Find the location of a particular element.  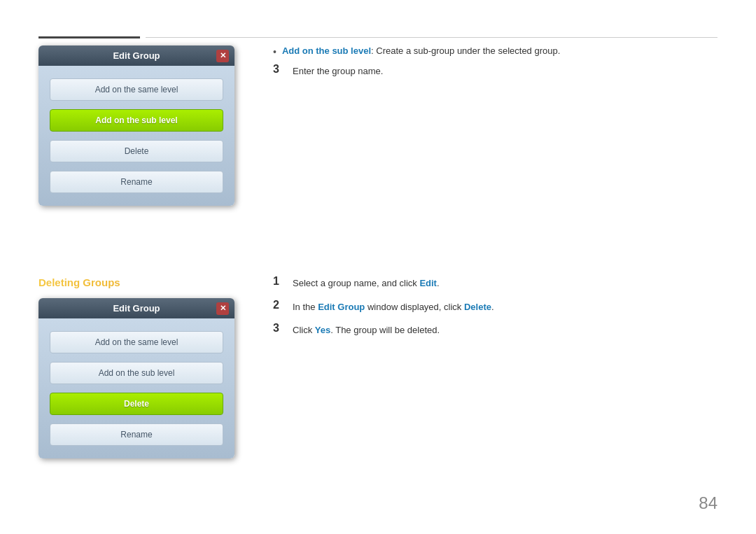

window-titlebar-1: Edit Group ✕ is located at coordinates (136, 56).